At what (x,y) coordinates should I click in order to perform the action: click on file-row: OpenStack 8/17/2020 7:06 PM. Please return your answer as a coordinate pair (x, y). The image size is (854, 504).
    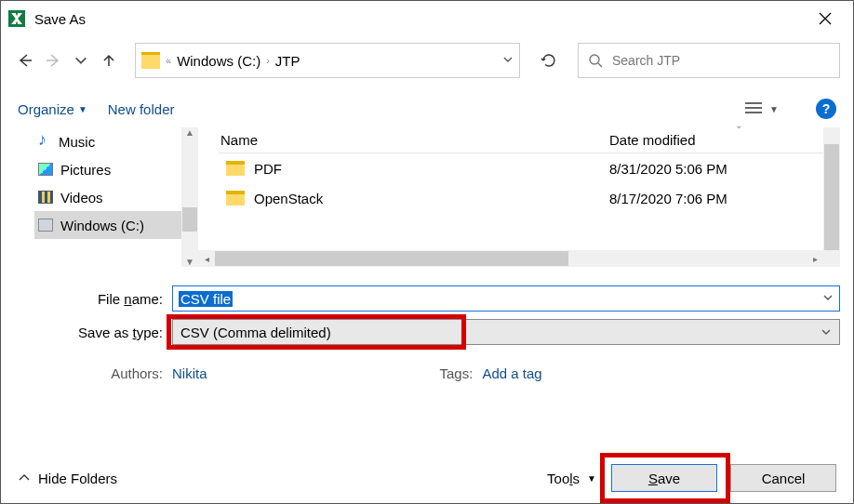
    Looking at the image, I should click on (529, 198).